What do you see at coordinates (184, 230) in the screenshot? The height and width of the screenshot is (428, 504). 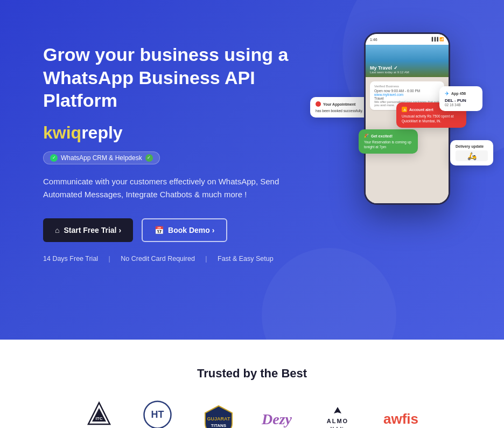 I see `book-demo-button: 📅 Book Demo ›` at bounding box center [184, 230].